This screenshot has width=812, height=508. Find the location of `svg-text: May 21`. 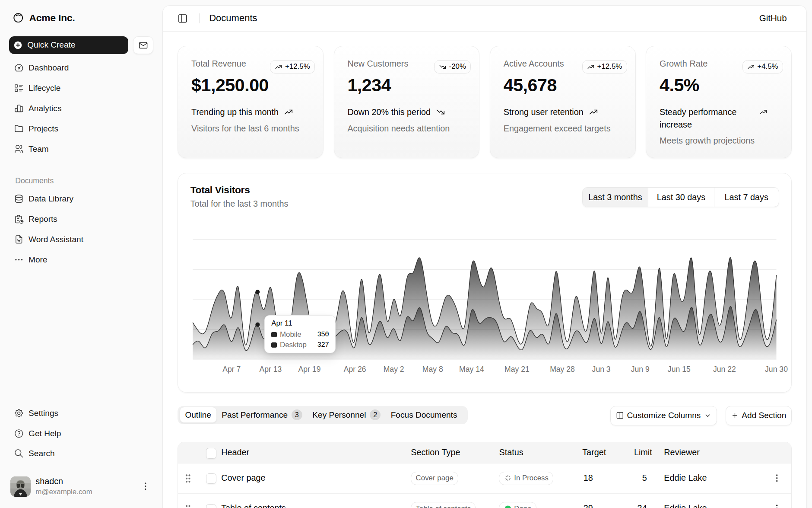

svg-text: May 21 is located at coordinates (517, 369).